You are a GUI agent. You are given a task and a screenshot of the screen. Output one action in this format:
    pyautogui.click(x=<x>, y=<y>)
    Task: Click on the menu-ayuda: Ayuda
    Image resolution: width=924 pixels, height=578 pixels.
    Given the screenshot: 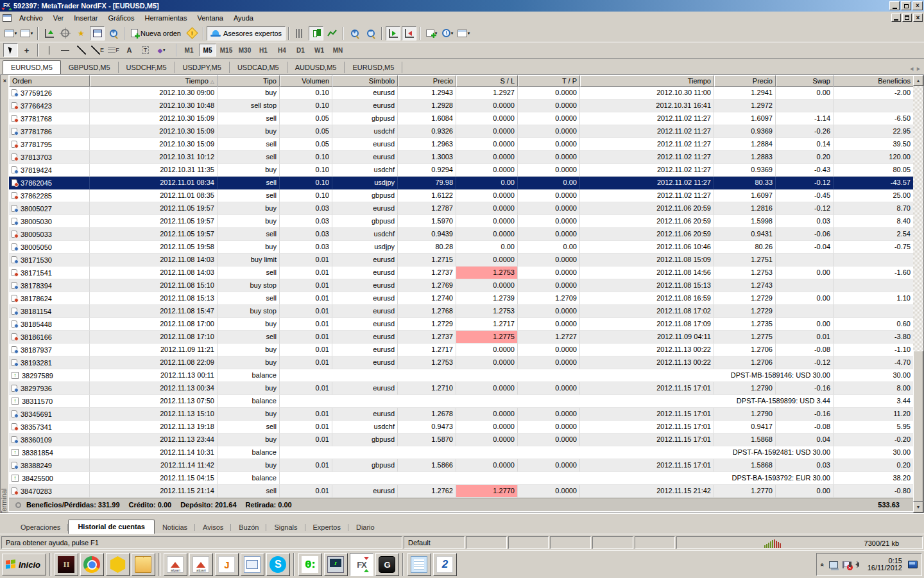 What is the action you would take?
    pyautogui.click(x=244, y=18)
    